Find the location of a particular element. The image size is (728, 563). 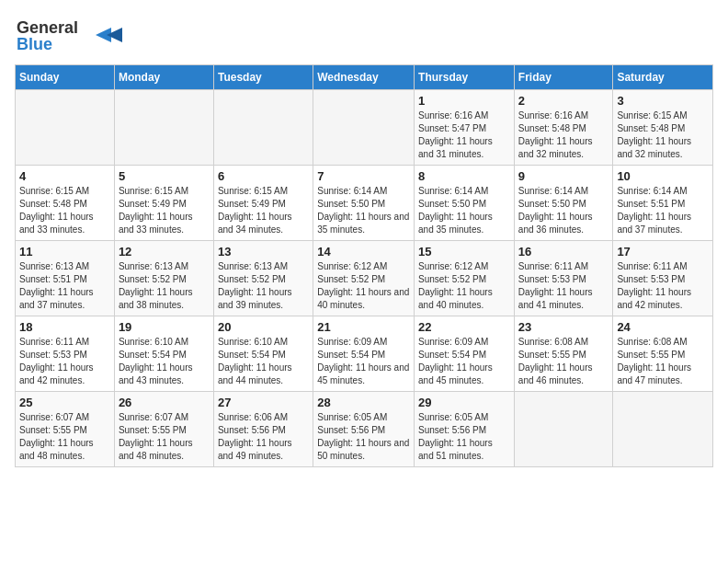

day-number: 26 is located at coordinates (164, 403).